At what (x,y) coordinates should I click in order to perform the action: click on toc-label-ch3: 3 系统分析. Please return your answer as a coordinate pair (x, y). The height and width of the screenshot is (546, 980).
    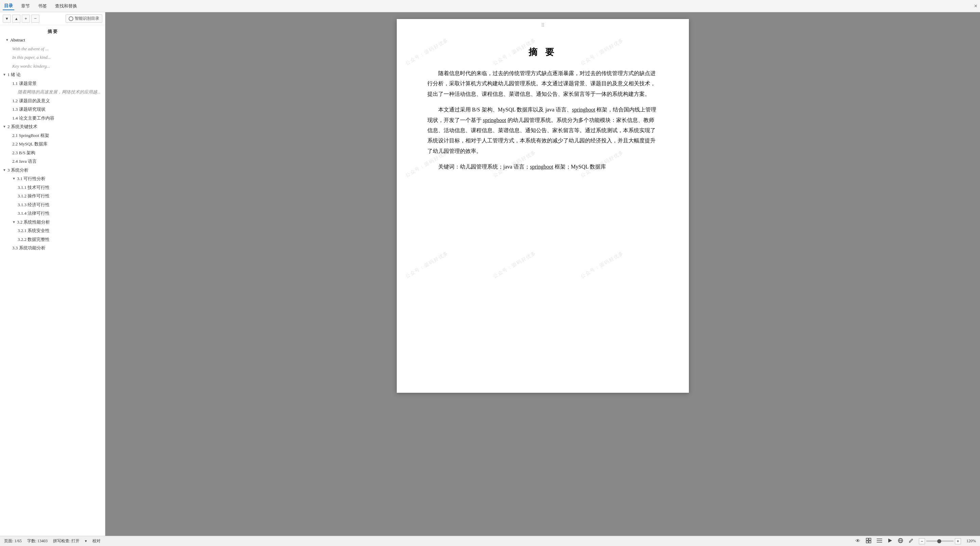
    Looking at the image, I should click on (55, 170).